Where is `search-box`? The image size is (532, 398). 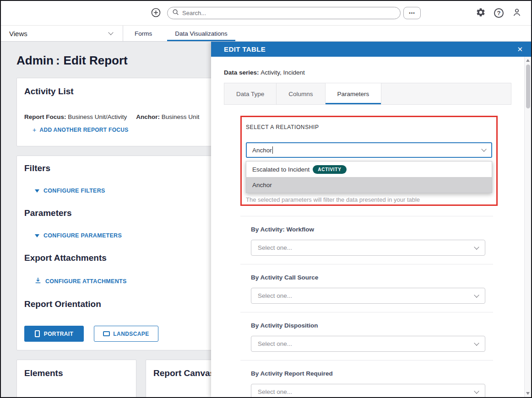
search-box is located at coordinates (284, 13).